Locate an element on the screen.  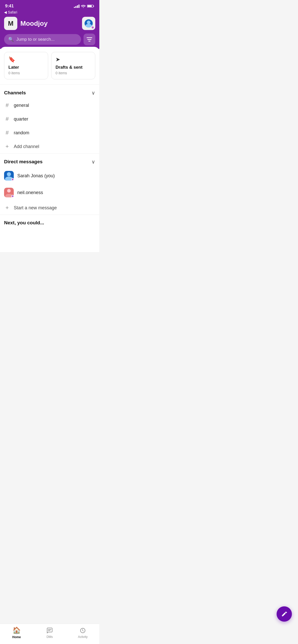
search-row: 🔍 Jump to or search... is located at coordinates (50, 39).